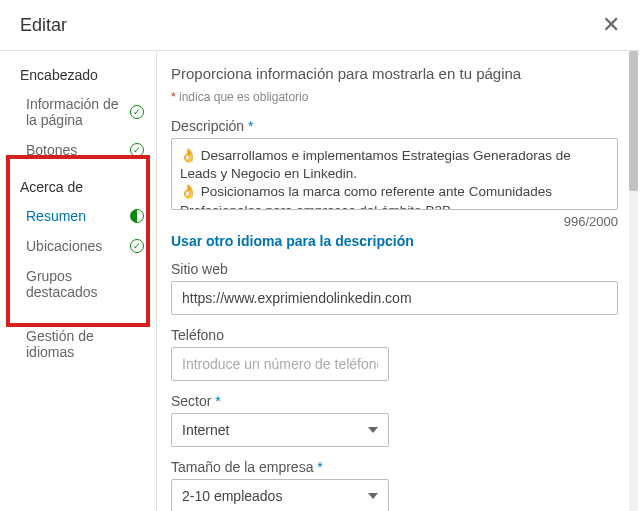 This screenshot has width=640, height=511. I want to click on sidebar-section-acerca: Acerca de, so click(78, 183).